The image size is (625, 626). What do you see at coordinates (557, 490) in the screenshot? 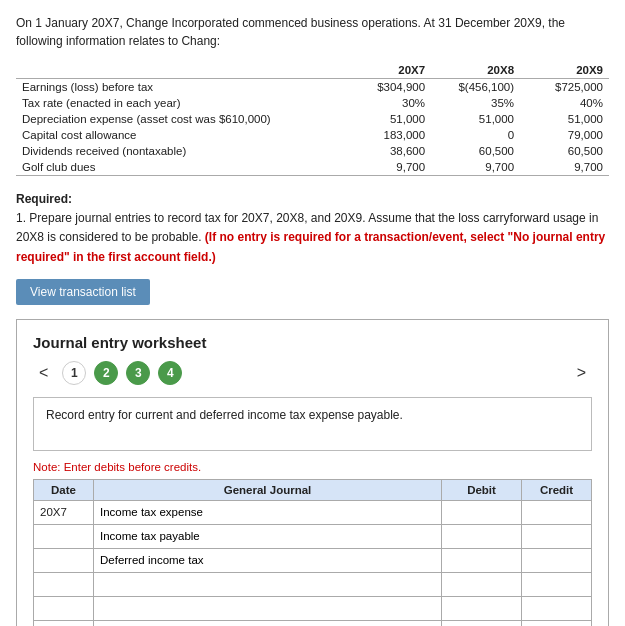
I see `col-header-credit: Credit` at bounding box center [557, 490].